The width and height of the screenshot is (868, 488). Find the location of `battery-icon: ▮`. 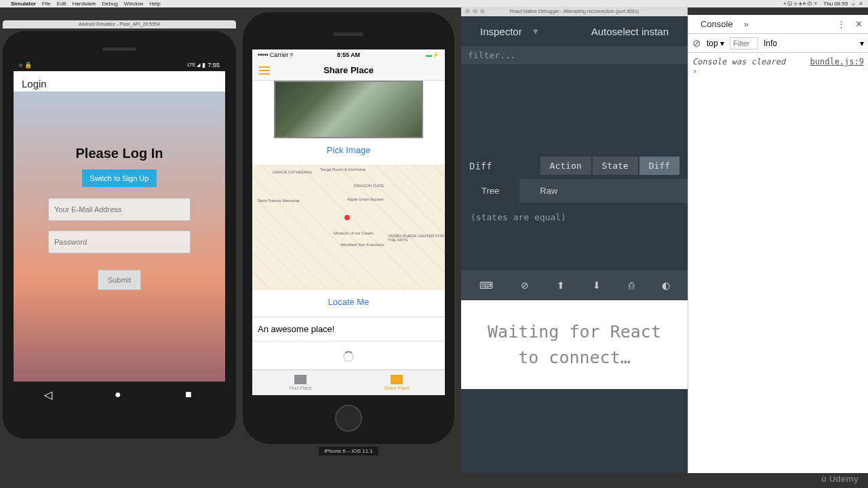

battery-icon: ▮ is located at coordinates (203, 65).